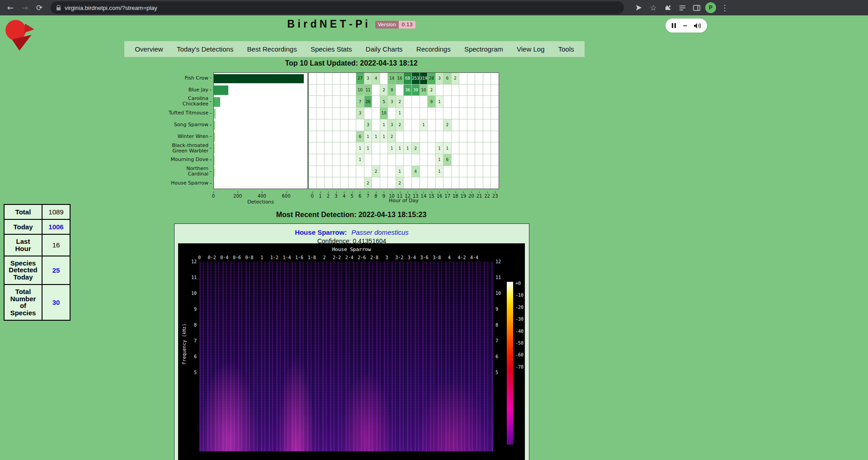  Describe the element at coordinates (424, 125) in the screenshot. I see `heatmap-cell-song-sparrow-h14: 1` at that location.